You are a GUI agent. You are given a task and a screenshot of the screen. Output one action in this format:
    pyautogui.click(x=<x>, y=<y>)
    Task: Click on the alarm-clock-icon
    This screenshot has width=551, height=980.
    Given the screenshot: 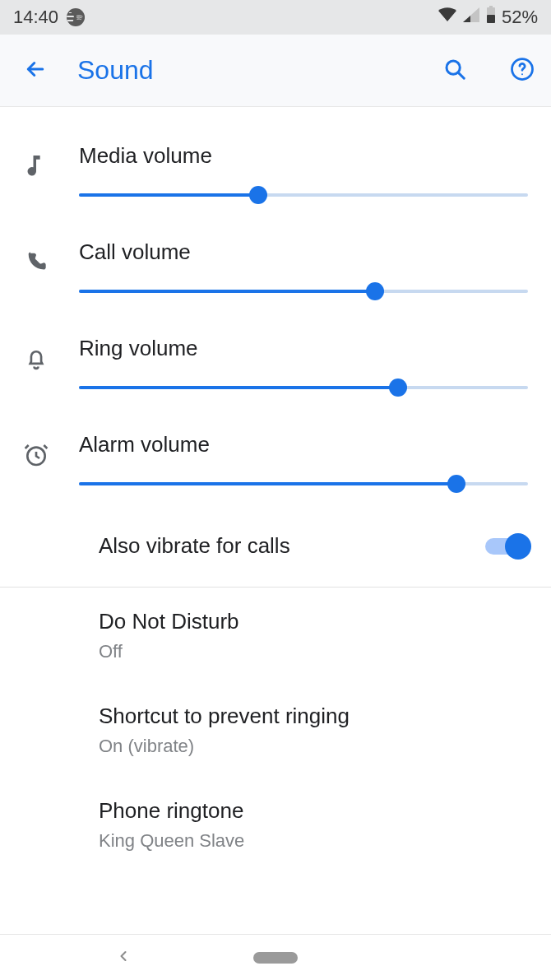 What is the action you would take?
    pyautogui.click(x=36, y=455)
    